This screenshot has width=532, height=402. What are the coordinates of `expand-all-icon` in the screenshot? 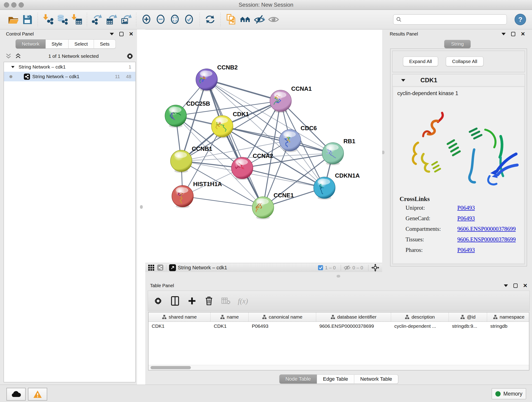 It's located at (18, 56).